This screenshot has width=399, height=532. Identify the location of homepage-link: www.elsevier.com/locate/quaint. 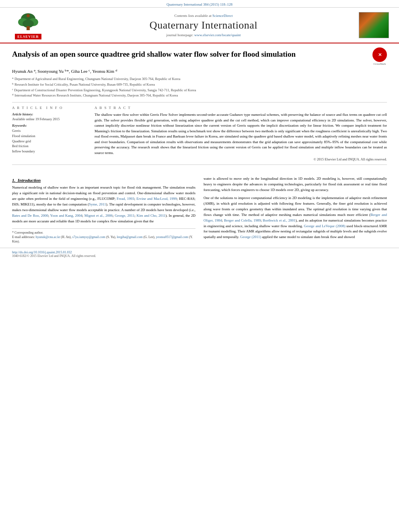
(217, 35).